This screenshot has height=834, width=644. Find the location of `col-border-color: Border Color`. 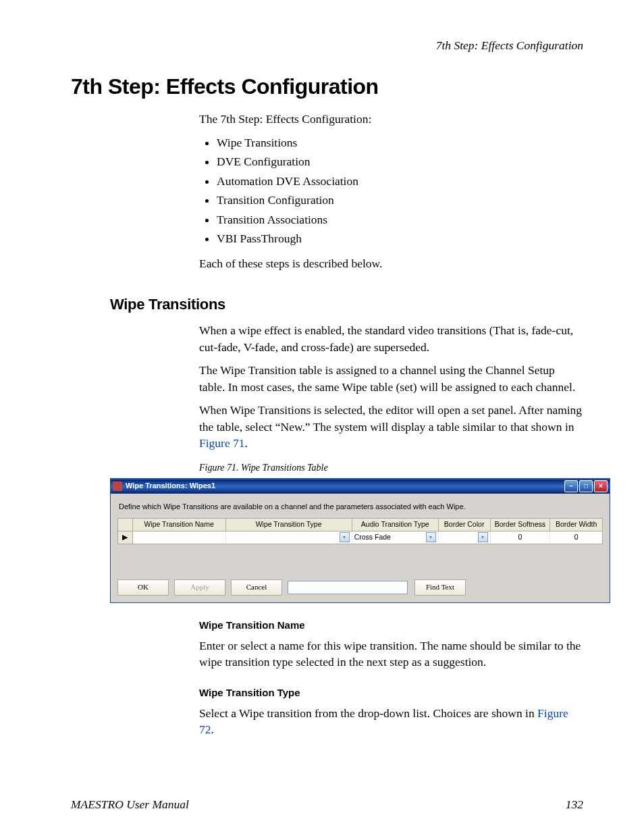

col-border-color: Border Color is located at coordinates (464, 525).